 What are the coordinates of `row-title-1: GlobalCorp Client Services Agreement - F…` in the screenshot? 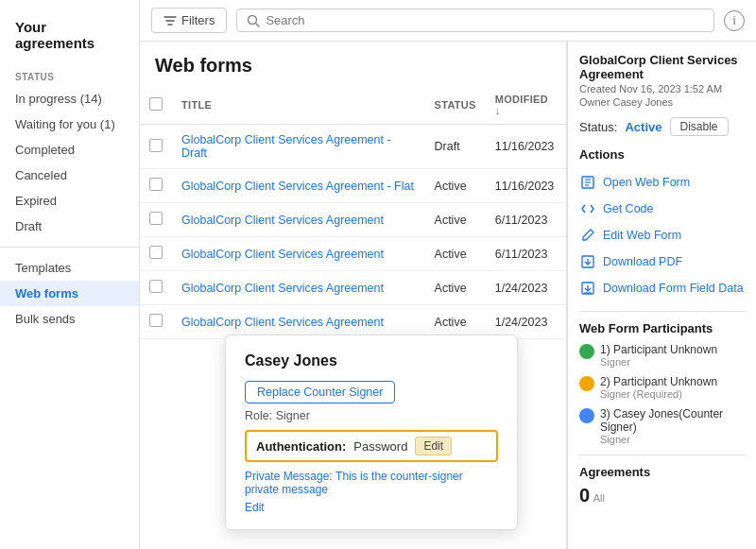 It's located at (299, 186).